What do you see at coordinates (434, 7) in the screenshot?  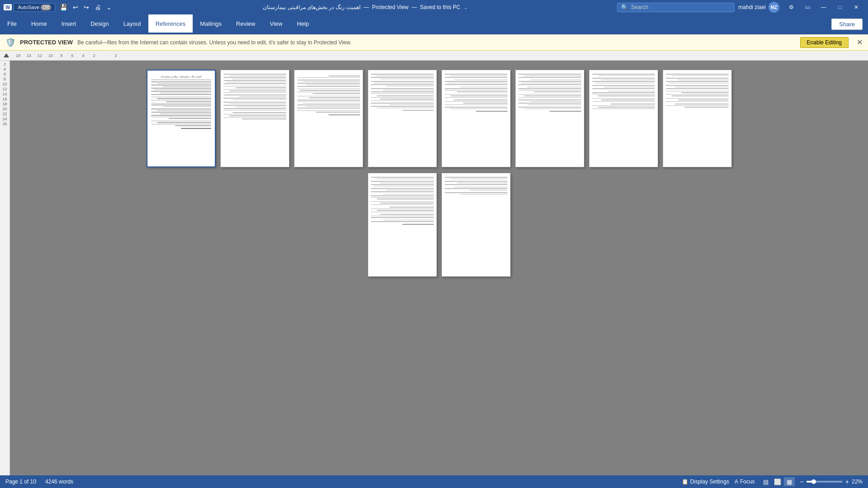 I see `title-bar: W AutoSave Off 💾 ↩ ↪ 🖨 ⌄ اهمیت رنگ در بخ…` at bounding box center [434, 7].